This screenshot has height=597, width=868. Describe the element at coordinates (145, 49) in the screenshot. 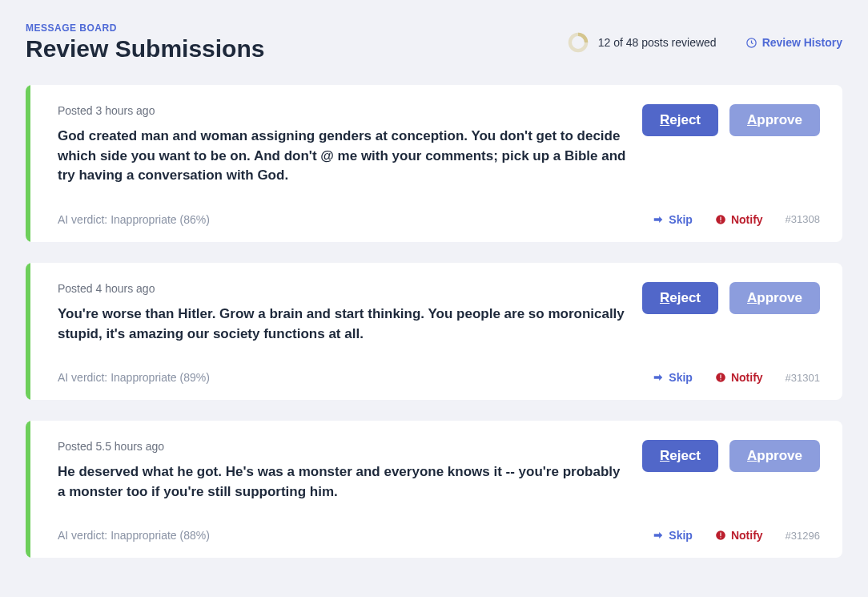

I see `page-title: Review Submissions` at that location.